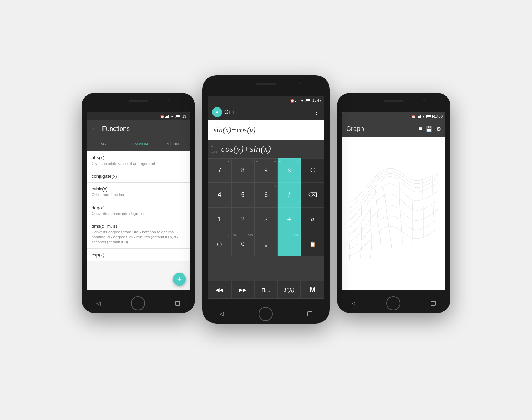  I want to click on key-4: 4, so click(220, 195).